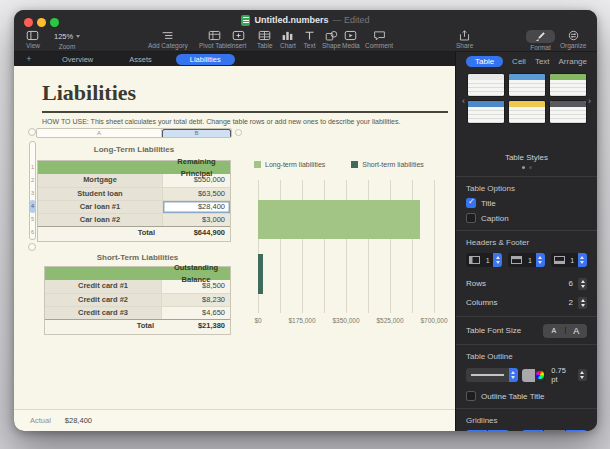 This screenshot has height=449, width=610. What do you see at coordinates (464, 101) in the screenshot?
I see `styles-prev-arrow: ‹` at bounding box center [464, 101].